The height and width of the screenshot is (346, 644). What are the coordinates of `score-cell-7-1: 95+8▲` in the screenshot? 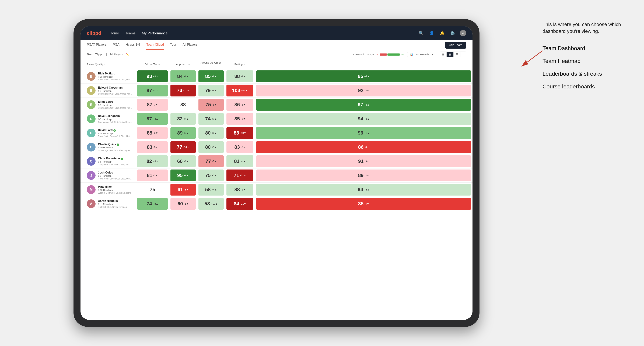 It's located at (183, 176).